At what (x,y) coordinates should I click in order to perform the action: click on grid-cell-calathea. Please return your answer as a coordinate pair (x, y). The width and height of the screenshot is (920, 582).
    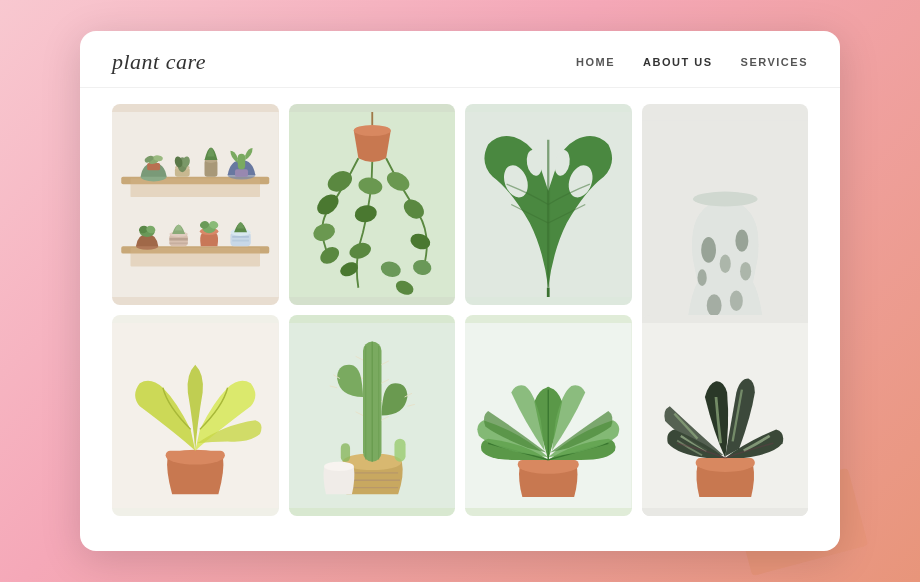
    Looking at the image, I should click on (726, 416).